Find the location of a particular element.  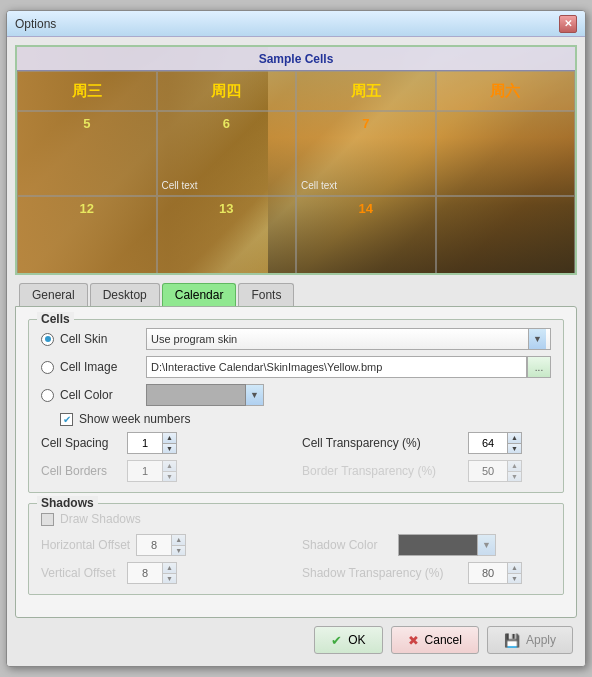

cell-image-path: D:\Interactive Calendar\SkinImages\Yello… is located at coordinates (336, 367).